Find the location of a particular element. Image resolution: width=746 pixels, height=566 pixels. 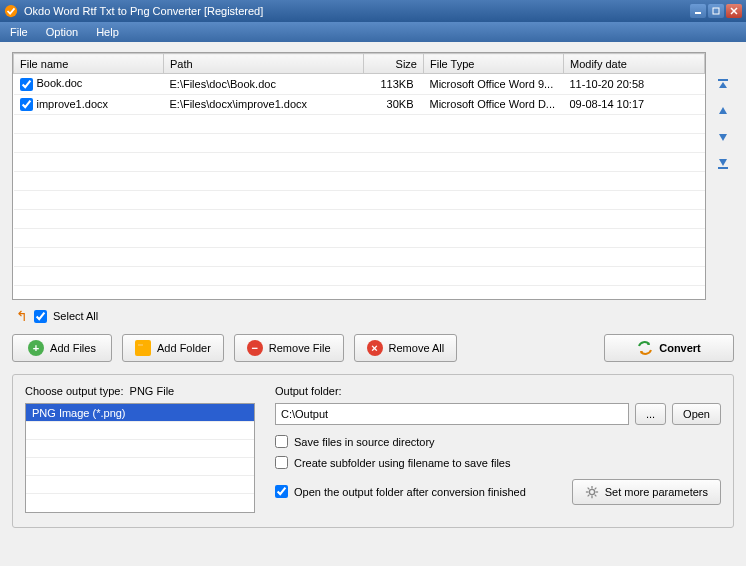

open-after-checkbox is located at coordinates (282, 492).